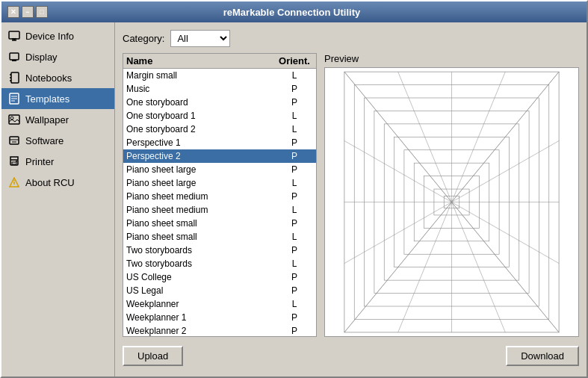 The height and width of the screenshot is (378, 588). What do you see at coordinates (201, 61) in the screenshot?
I see `col-name-header: Name` at bounding box center [201, 61].